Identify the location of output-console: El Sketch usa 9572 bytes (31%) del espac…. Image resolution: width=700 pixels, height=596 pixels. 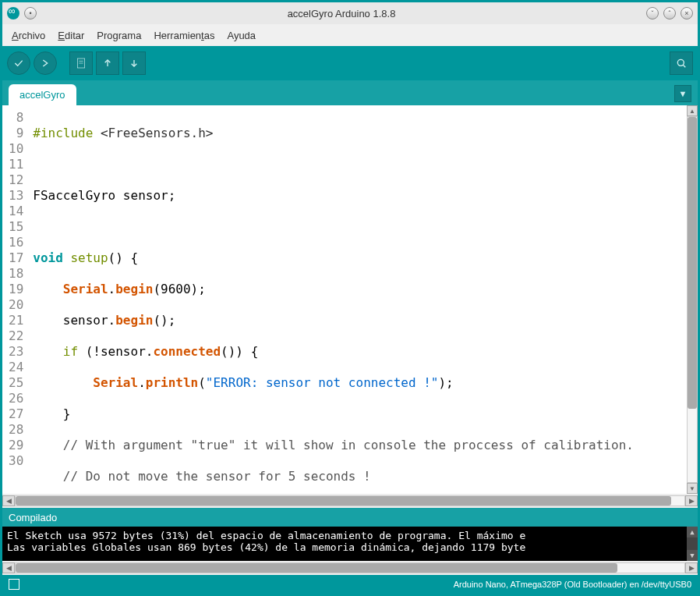
(350, 544).